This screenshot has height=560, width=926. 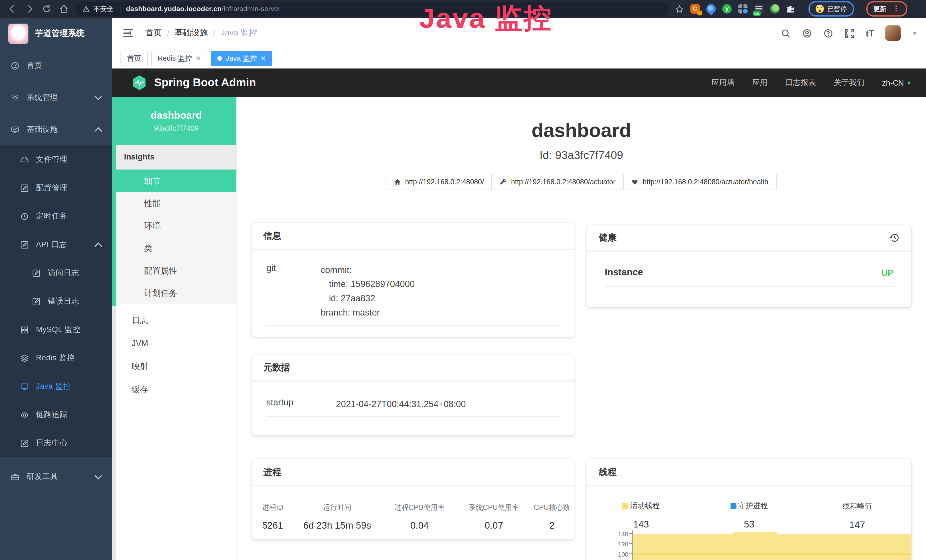 What do you see at coordinates (790, 9) in the screenshot?
I see `extensions-puzzle-icon` at bounding box center [790, 9].